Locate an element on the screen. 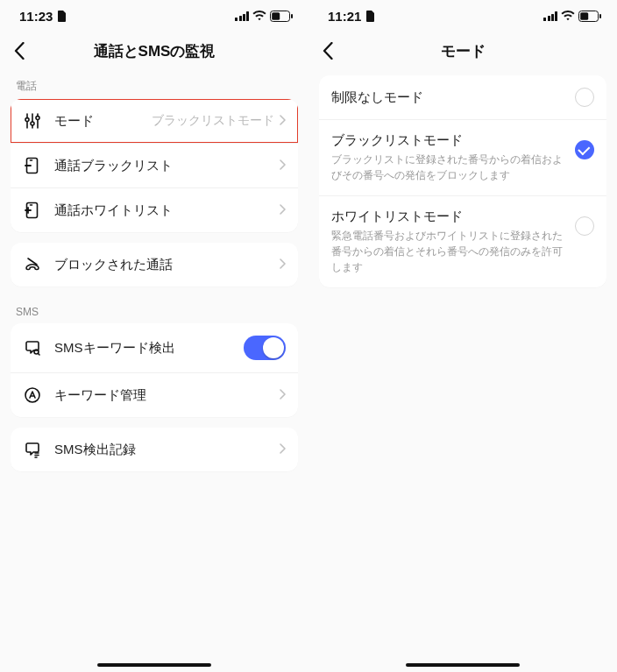 The image size is (617, 672). row-label: ブロックされた通話 is located at coordinates (167, 265).